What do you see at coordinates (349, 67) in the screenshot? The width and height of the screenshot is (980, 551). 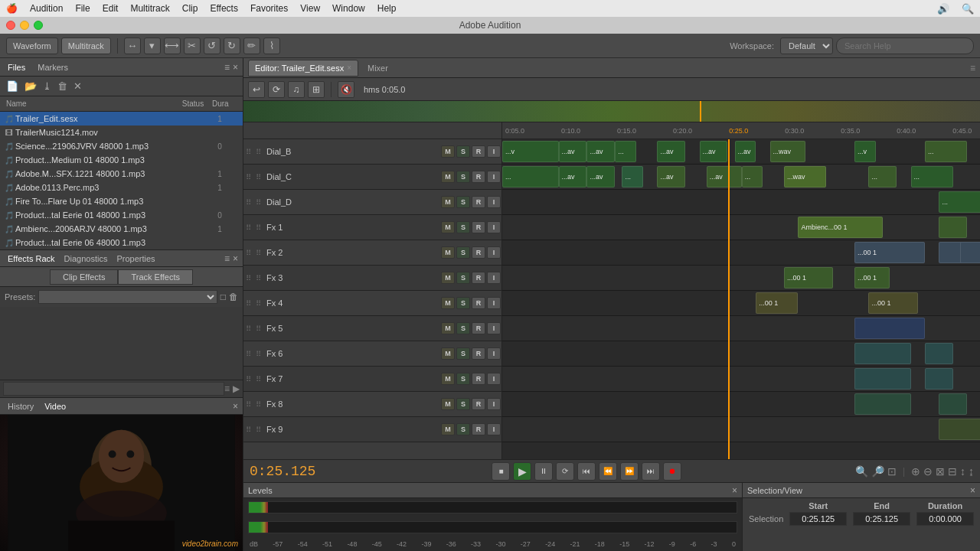 I see `editor-tab-close: ×` at bounding box center [349, 67].